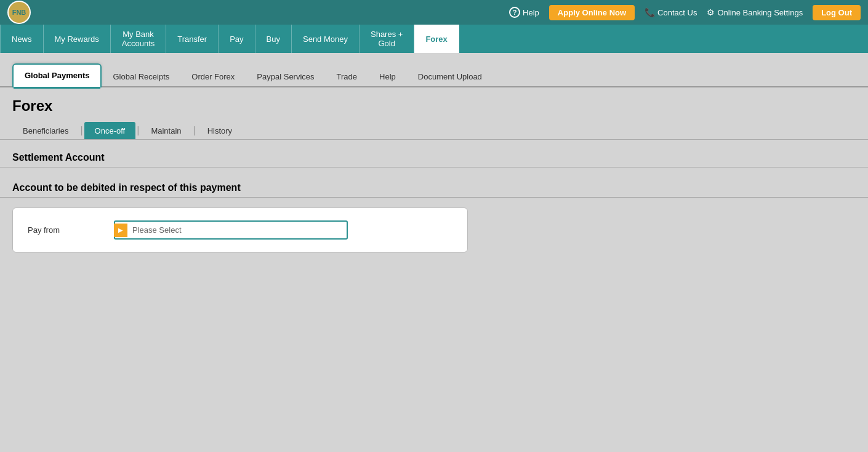 Image resolution: width=868 pixels, height=452 pixels. I want to click on logo-inner: FNB, so click(19, 12).